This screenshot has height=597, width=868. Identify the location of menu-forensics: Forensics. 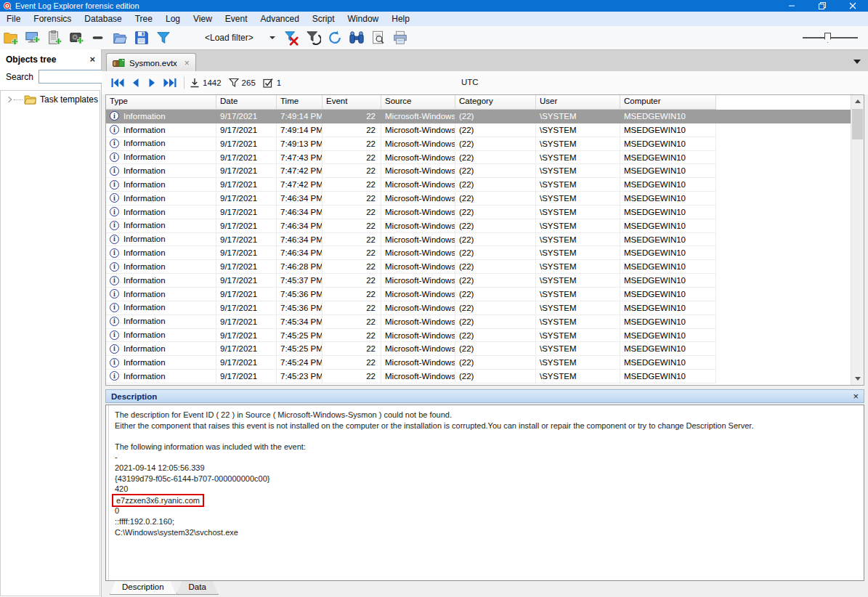
(52, 19).